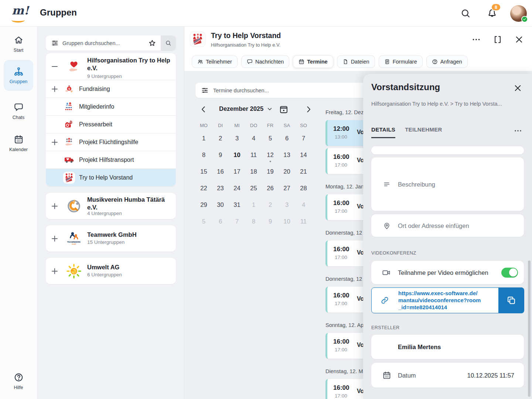 Image resolution: width=532 pixels, height=399 pixels. Describe the element at coordinates (529, 329) in the screenshot. I see `panel-scrollbar` at that location.